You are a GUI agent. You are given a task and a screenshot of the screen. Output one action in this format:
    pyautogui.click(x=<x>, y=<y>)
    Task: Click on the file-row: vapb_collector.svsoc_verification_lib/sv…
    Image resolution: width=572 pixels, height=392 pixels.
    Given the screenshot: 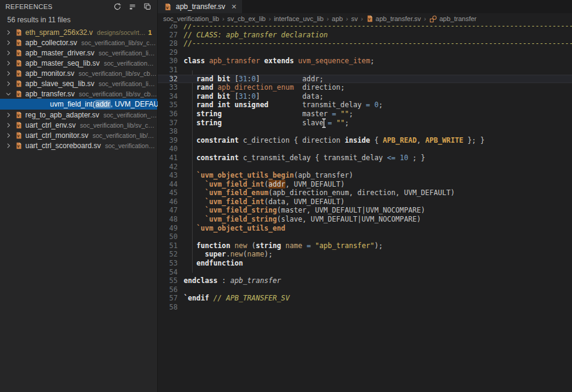 What is the action you would take?
    pyautogui.click(x=78, y=42)
    